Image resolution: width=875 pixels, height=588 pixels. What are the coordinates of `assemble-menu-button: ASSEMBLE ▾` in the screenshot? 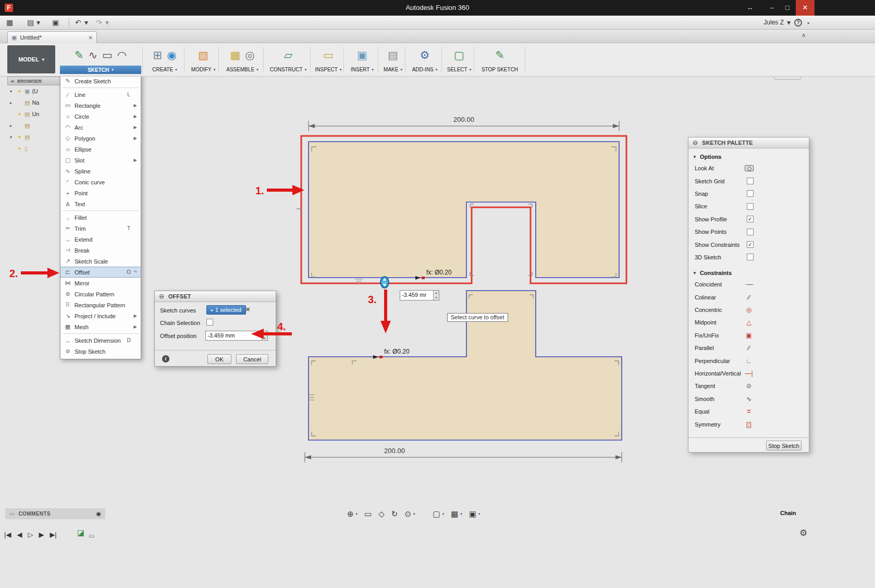 It's located at (242, 70).